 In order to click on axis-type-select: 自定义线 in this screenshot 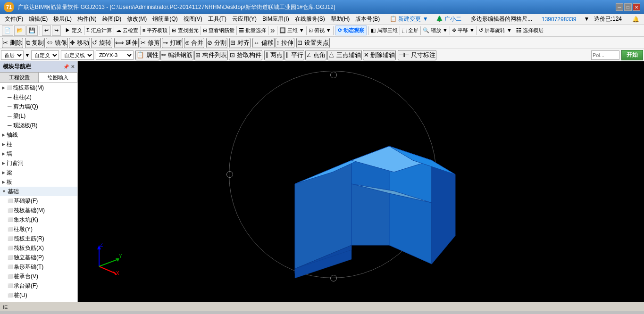, I will do `click(77, 55)`.